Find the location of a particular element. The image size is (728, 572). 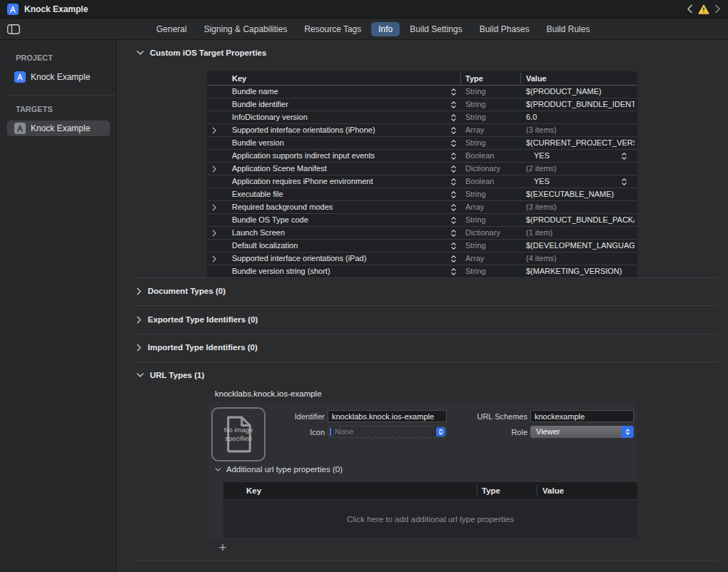

section-title: Custom iOS Target Properties is located at coordinates (208, 53).